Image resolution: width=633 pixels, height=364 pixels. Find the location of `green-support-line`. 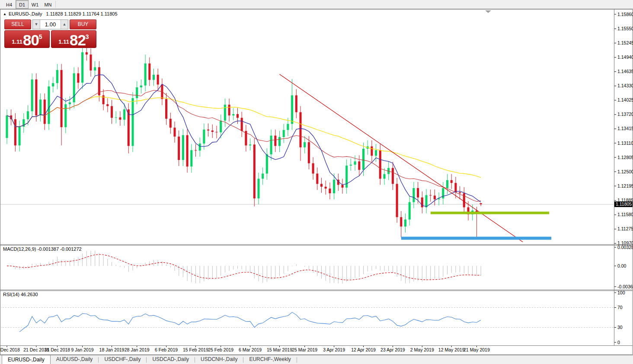

green-support-line is located at coordinates (490, 213).